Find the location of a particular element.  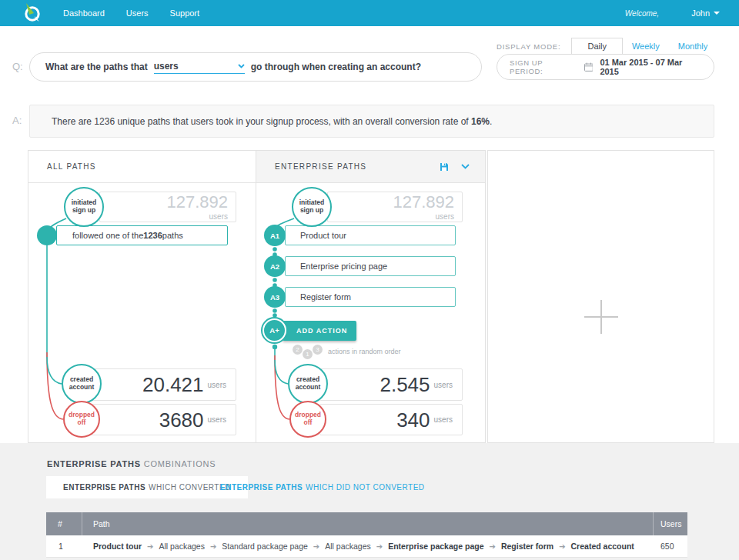

save-icon is located at coordinates (444, 167).